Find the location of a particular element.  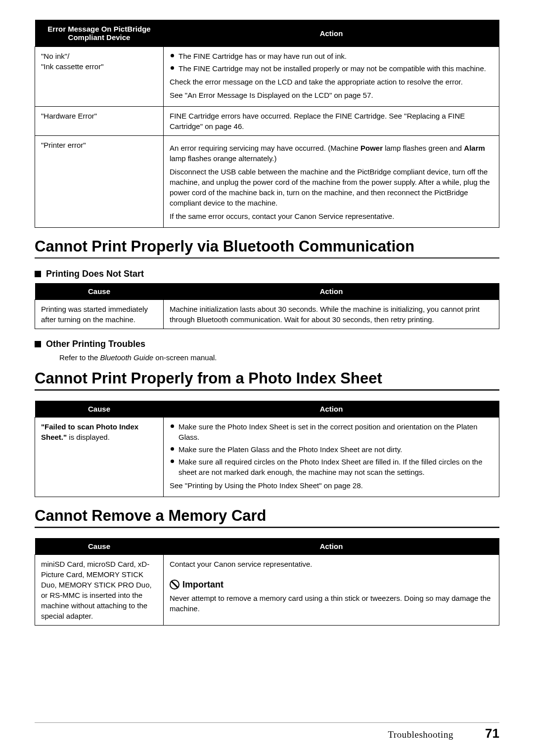

cell-action: The FINE Cartridge has or may have run o… is located at coordinates (331, 77).